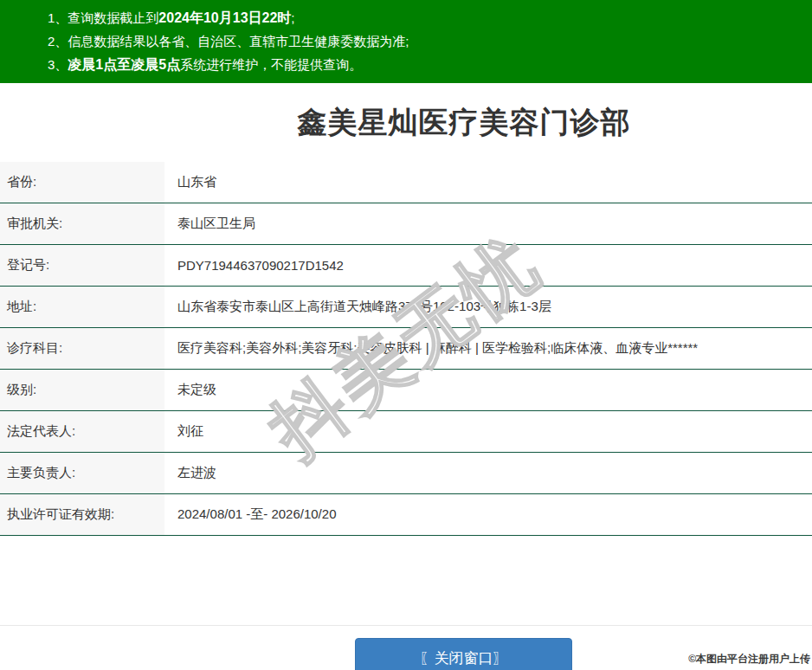 This screenshot has height=670, width=812. I want to click on row-label: 级别:, so click(82, 390).